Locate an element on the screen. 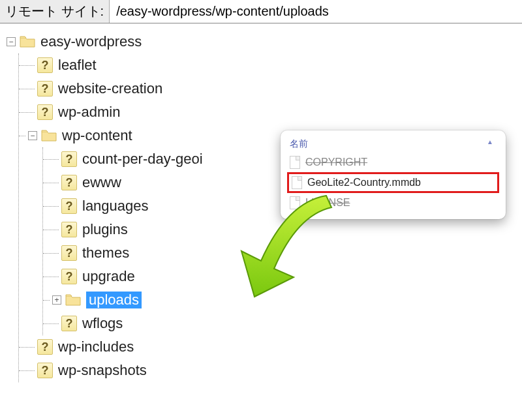 The height and width of the screenshot is (420, 522). folder-label: wp-snapshots is located at coordinates (102, 370).